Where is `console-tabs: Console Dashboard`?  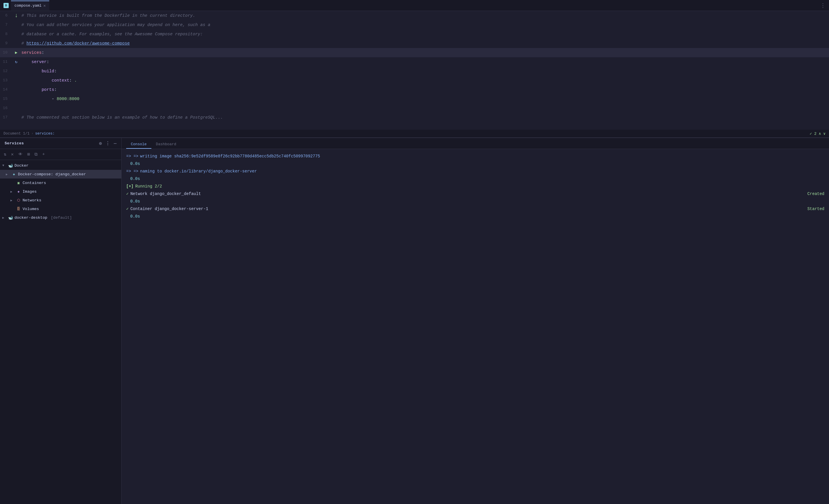
console-tabs: Console Dashboard is located at coordinates (475, 143).